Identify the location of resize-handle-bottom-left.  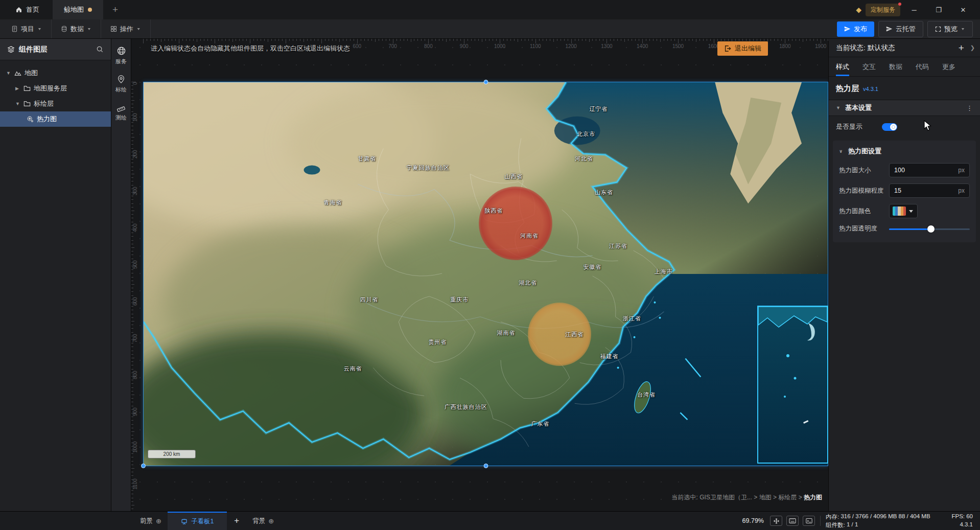
(143, 466).